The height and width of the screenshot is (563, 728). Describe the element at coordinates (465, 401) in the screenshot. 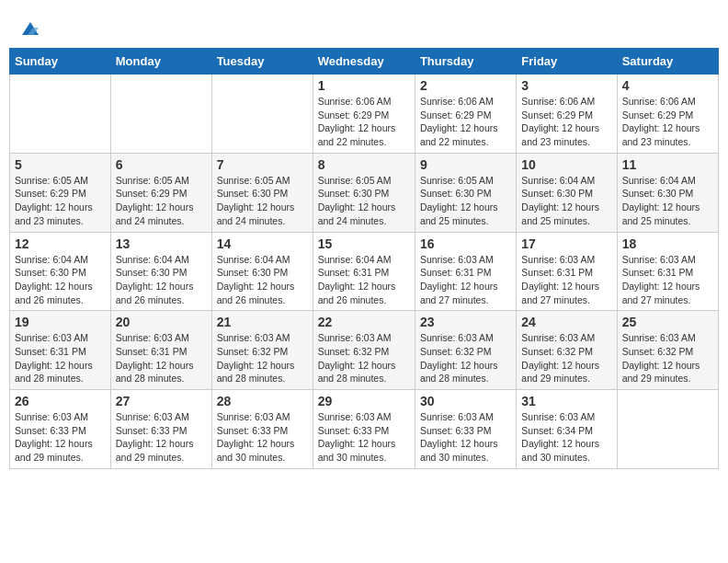

I see `day-number: 30` at that location.